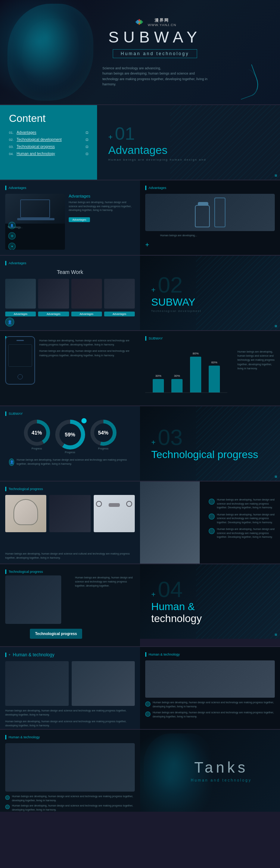  I want to click on drone-shape, so click(114, 512).